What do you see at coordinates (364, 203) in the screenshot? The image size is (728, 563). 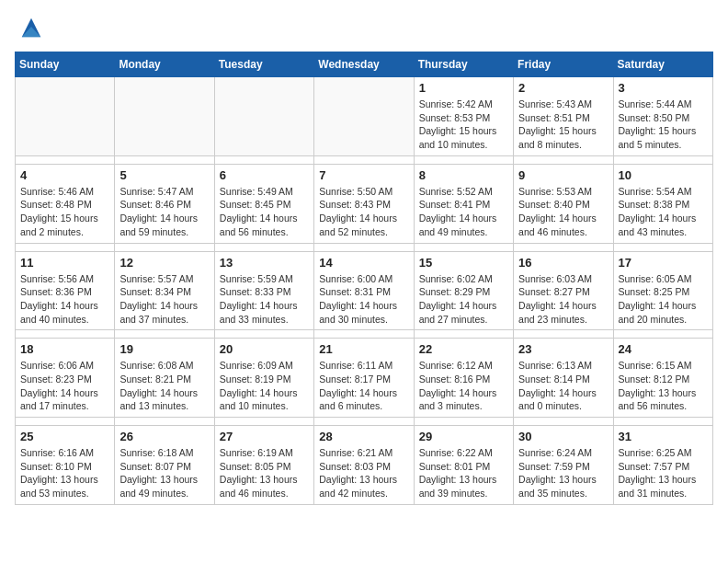 I see `calendar-week-row: 4Sunrise: 5:46 AMSunset: 8:48 PMDaylight…` at bounding box center [364, 203].